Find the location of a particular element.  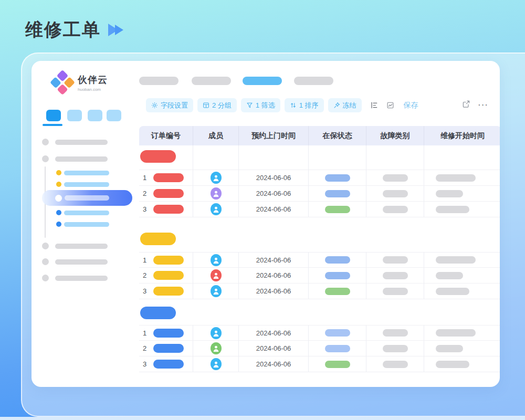

column-header: 预约上门时间 is located at coordinates (274, 135).